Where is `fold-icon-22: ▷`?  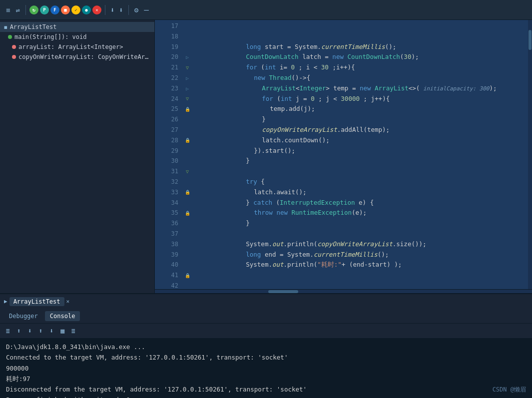
fold-icon-22: ▷ is located at coordinates (187, 78).